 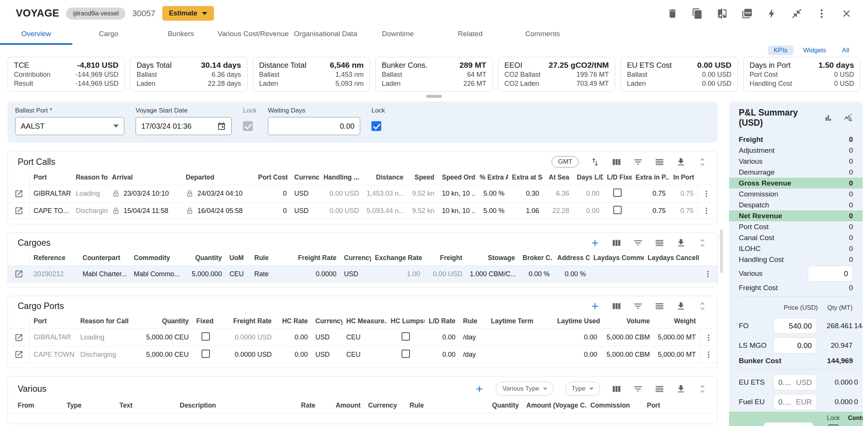 I want to click on close-icon, so click(x=847, y=14).